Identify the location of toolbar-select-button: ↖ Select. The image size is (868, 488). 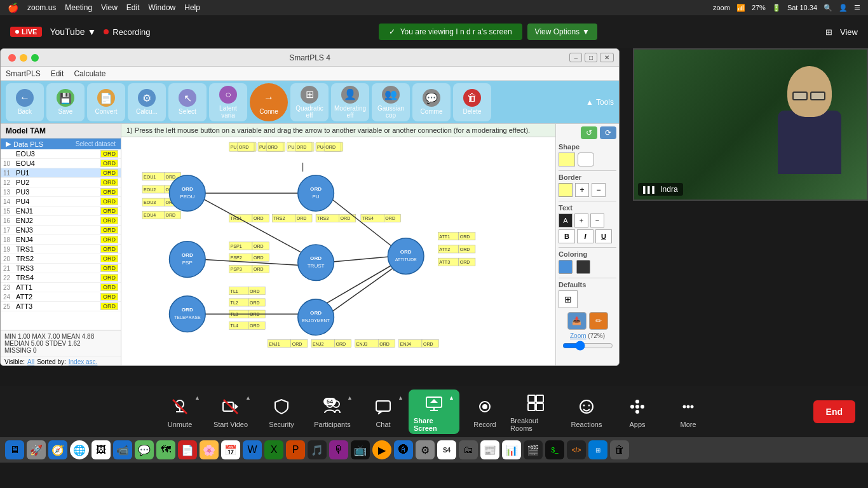
(187, 102).